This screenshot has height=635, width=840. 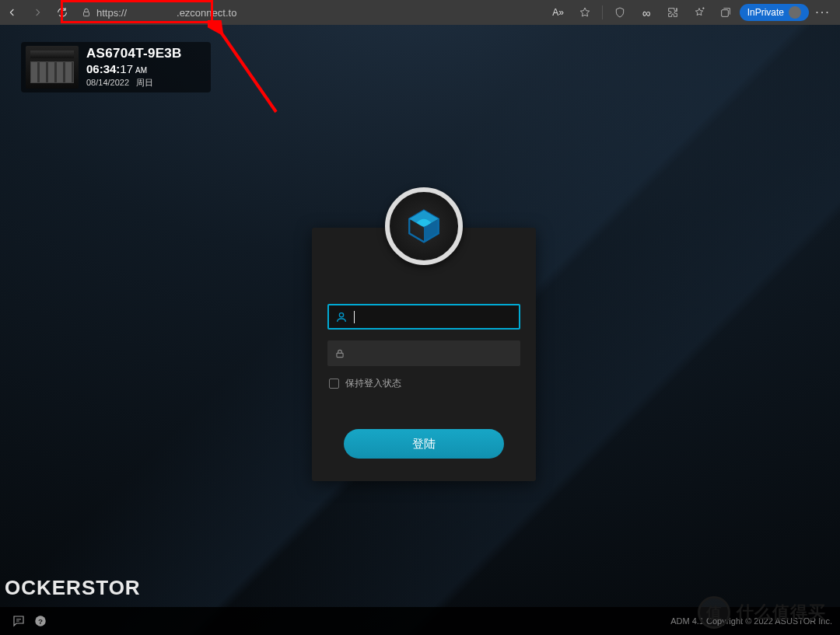 I want to click on extensions-button, so click(x=673, y=12).